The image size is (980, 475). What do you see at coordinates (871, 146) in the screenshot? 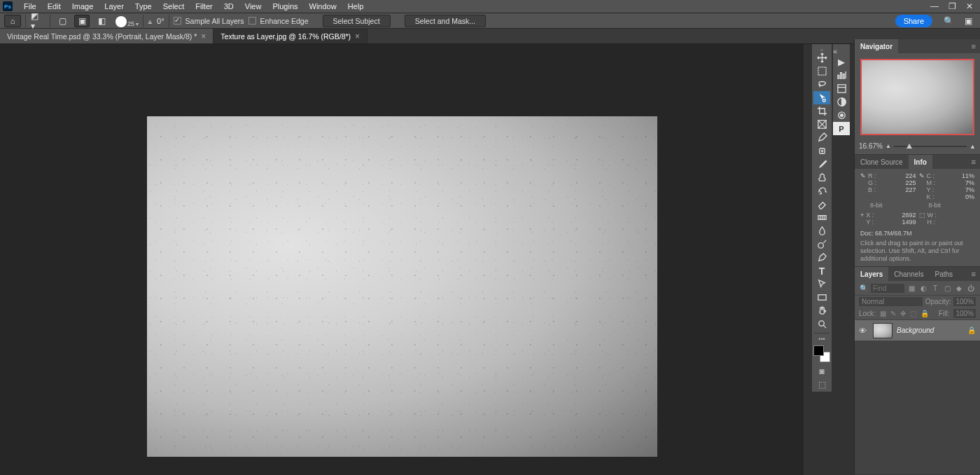
I see `zoom-value: 16.67%` at bounding box center [871, 146].